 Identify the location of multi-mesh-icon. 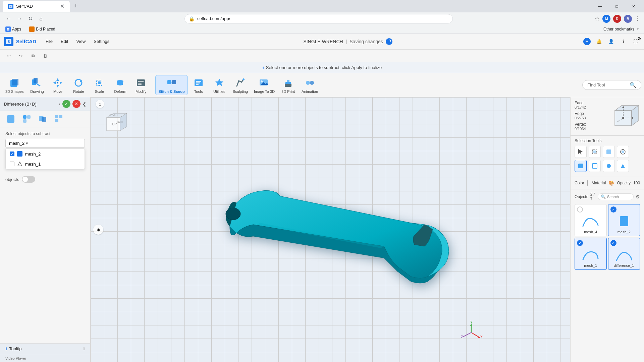
(59, 119).